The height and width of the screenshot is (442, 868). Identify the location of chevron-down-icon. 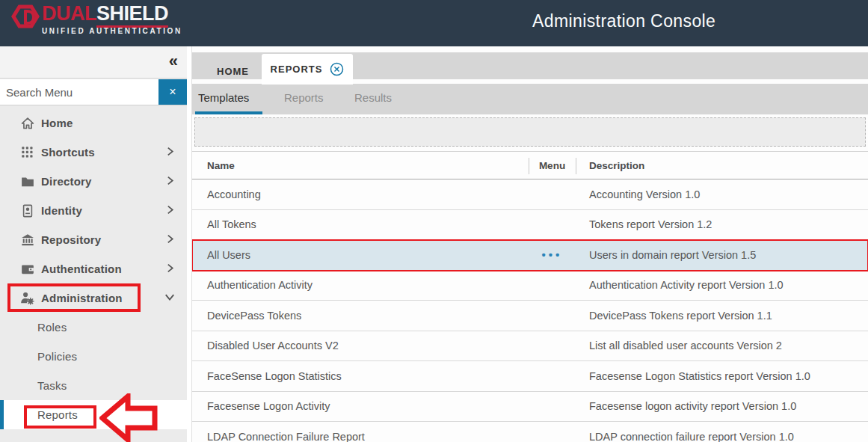
(170, 298).